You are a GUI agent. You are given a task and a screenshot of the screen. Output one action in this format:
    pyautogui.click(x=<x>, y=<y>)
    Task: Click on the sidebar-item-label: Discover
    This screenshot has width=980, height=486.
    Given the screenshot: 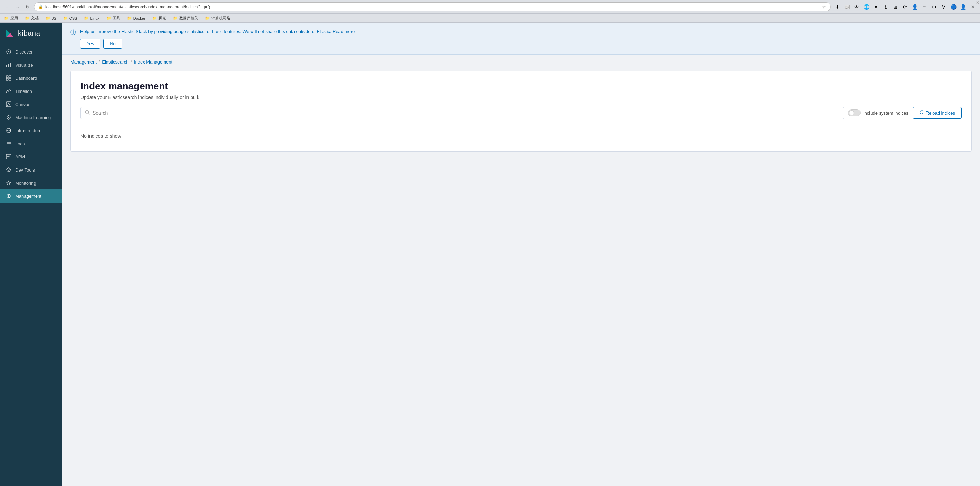 What is the action you would take?
    pyautogui.click(x=24, y=52)
    